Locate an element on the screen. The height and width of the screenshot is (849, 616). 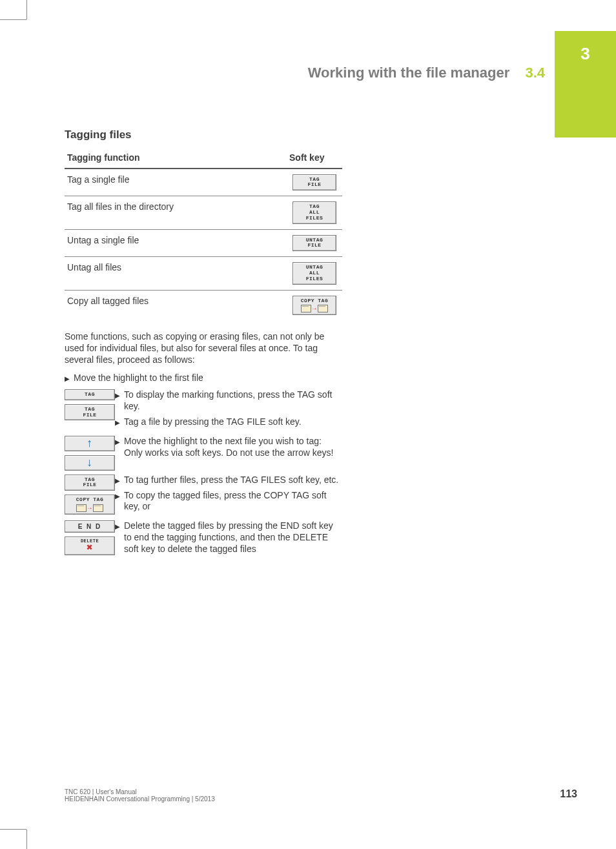
step-text: To display the marking functions, press … is located at coordinates (233, 401).